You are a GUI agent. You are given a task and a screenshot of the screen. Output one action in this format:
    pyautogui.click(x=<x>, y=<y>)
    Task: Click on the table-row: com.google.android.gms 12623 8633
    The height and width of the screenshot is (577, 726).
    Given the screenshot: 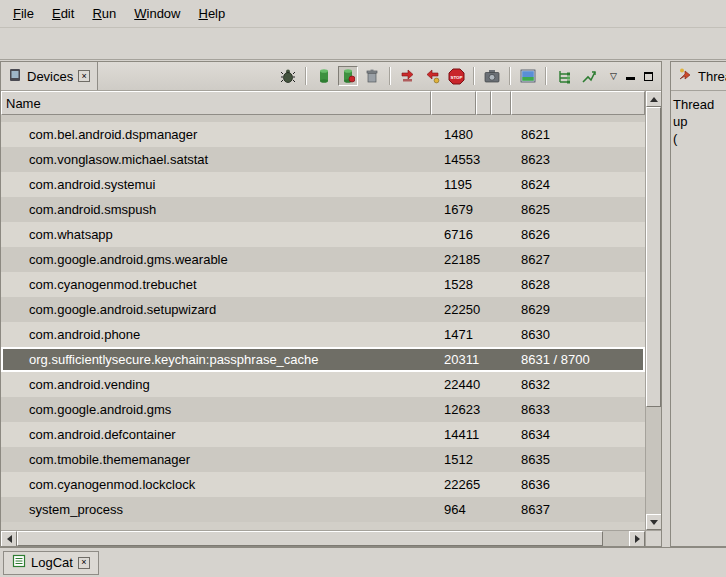 What is the action you would take?
    pyautogui.click(x=323, y=410)
    